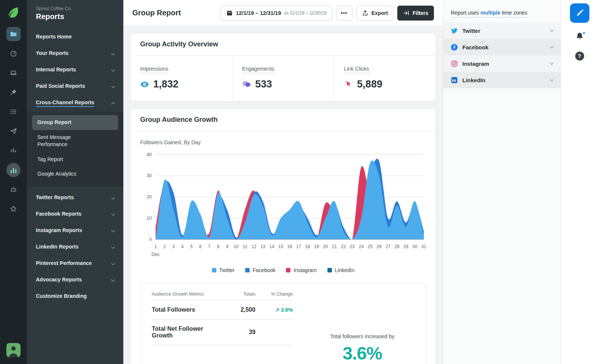 The image size is (598, 364). What do you see at coordinates (13, 350) in the screenshot?
I see `user-avatar` at bounding box center [13, 350].